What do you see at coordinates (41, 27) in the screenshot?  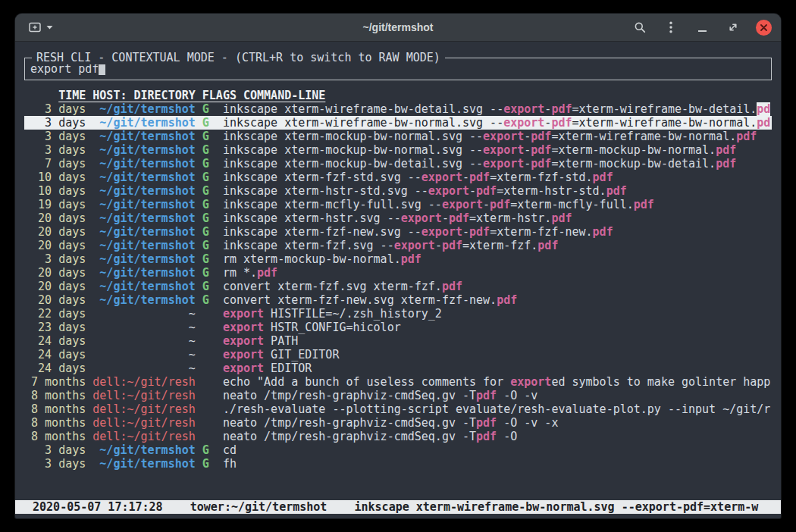 I see `new-tab-button` at bounding box center [41, 27].